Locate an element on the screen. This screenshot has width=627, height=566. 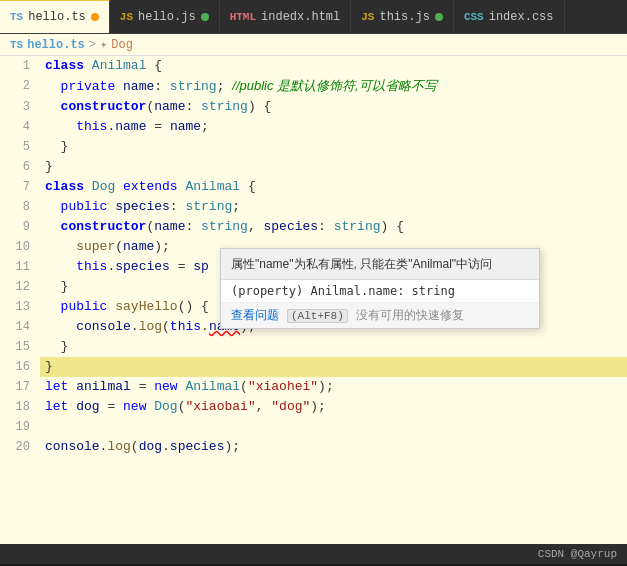
line-content-17: let anilmal = new Anilmal("xiaohei"); is located at coordinates (334, 387).